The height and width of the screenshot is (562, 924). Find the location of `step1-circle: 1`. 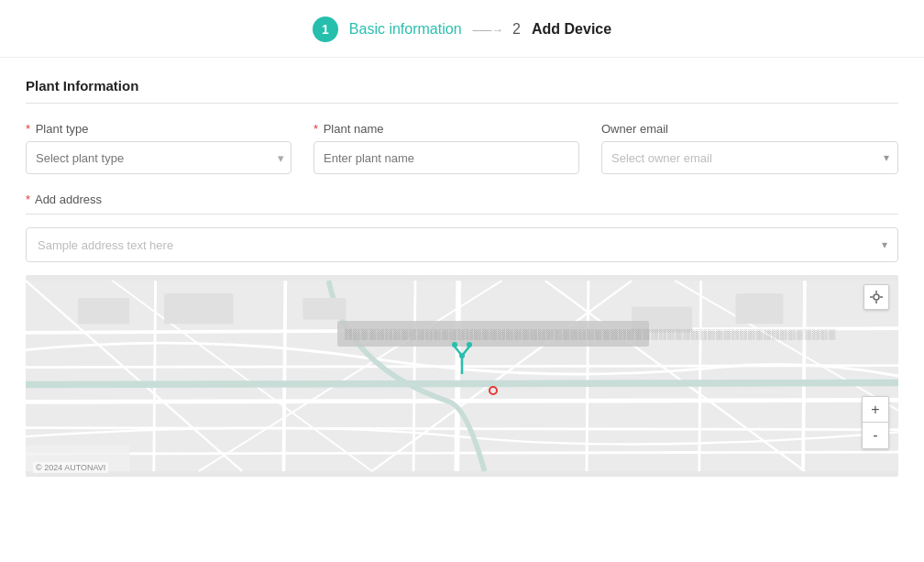

step1-circle: 1 is located at coordinates (325, 29).